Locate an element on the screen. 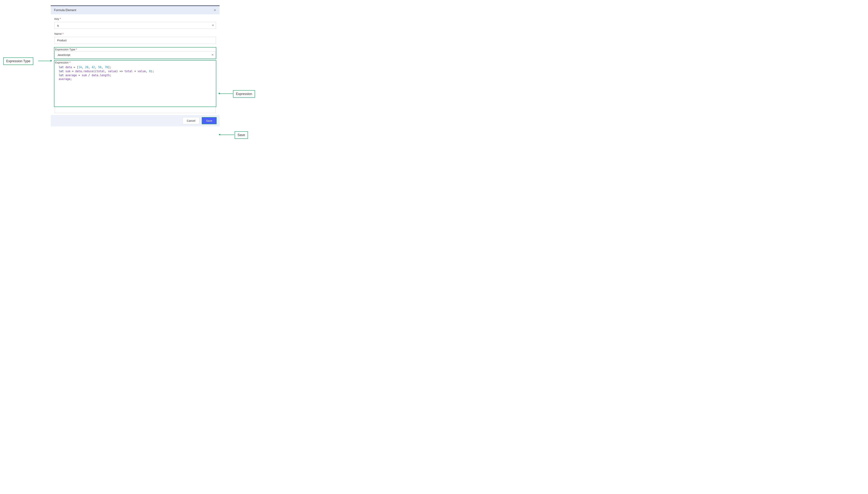  callout-expression: Expression is located at coordinates (244, 94).